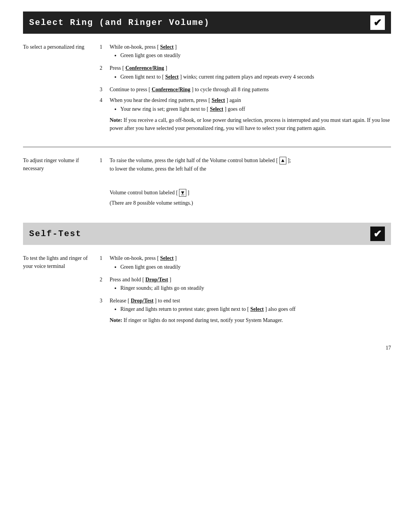 This screenshot has width=414, height=532. Describe the element at coordinates (378, 23) in the screenshot. I see `section1-checkmark: ✔` at that location.